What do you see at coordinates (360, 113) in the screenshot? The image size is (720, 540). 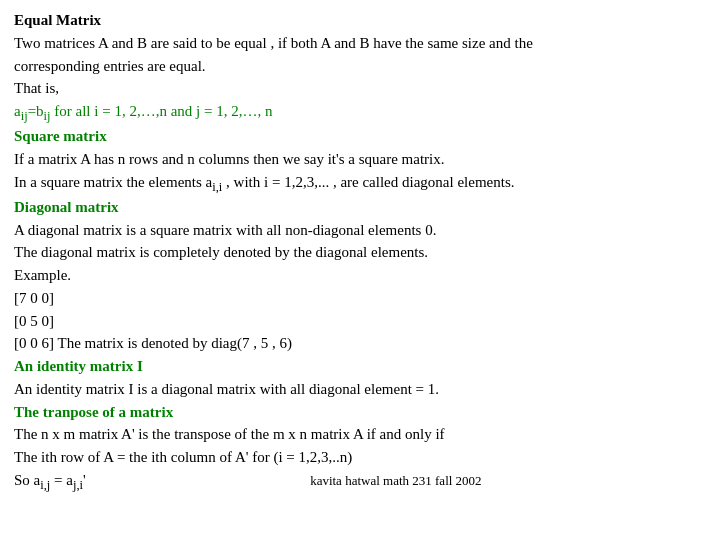 I see `equal-matrix-formula-line: aij=bij for all i = 1, 2,…,n and j = 1, …` at bounding box center [360, 113].